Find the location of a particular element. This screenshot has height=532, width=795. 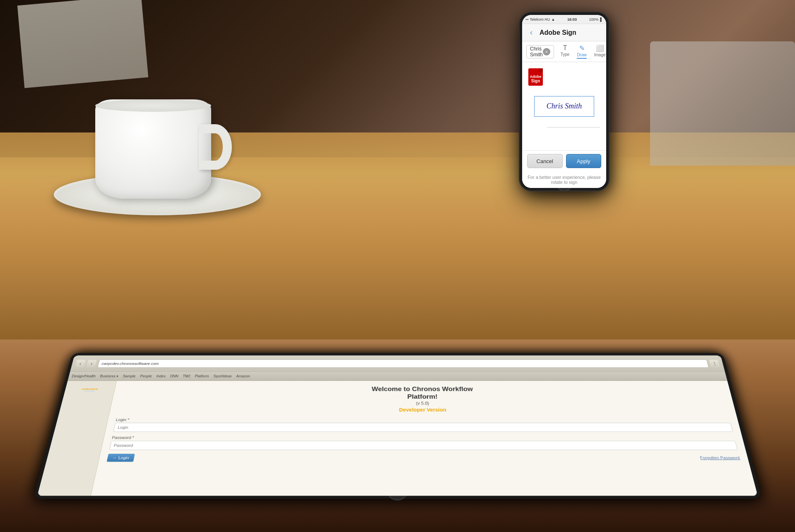

page-title-line2: Platform! is located at coordinates (422, 397).